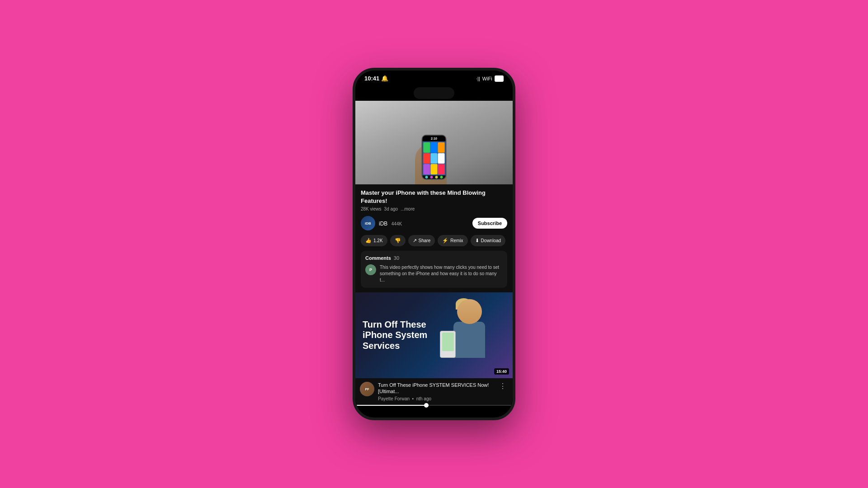  Describe the element at coordinates (490, 79) in the screenshot. I see `status-icons: ·|| WiFi 88` at that location.